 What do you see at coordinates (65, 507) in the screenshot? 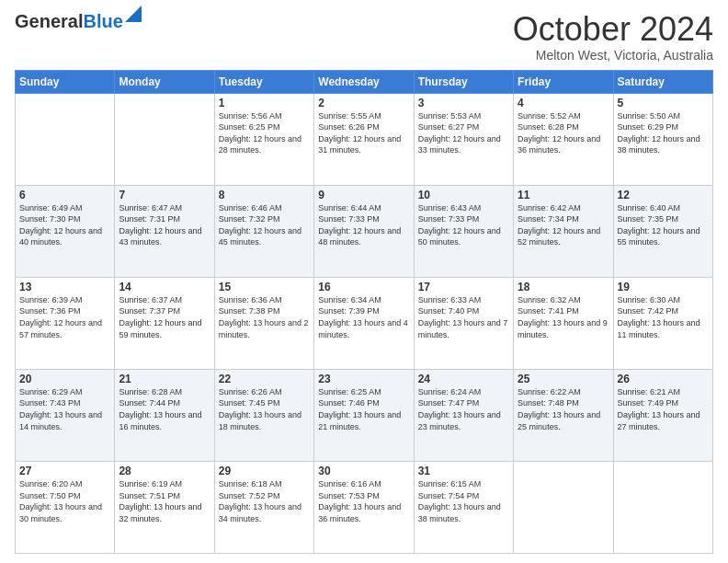
I see `table-row: 27Sunrise: 6:20 AMSunset: 7:50 PMDayligh…` at bounding box center [65, 507].